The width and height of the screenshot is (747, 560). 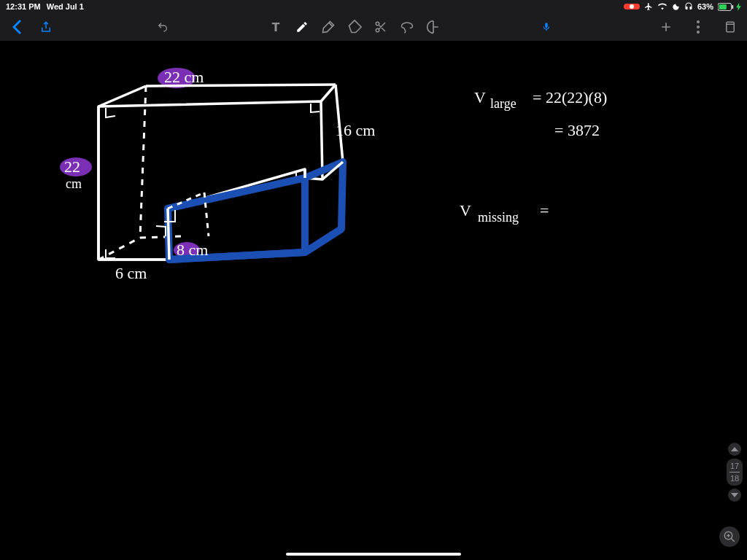 I want to click on page-indicator: 17 18, so click(x=735, y=472).